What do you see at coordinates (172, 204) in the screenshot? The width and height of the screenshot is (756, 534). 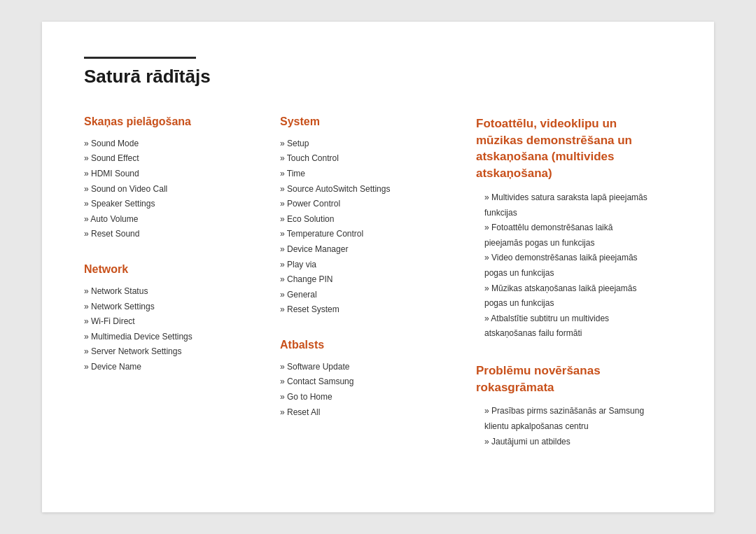 I see `list-item: Speaker Settings` at bounding box center [172, 204].